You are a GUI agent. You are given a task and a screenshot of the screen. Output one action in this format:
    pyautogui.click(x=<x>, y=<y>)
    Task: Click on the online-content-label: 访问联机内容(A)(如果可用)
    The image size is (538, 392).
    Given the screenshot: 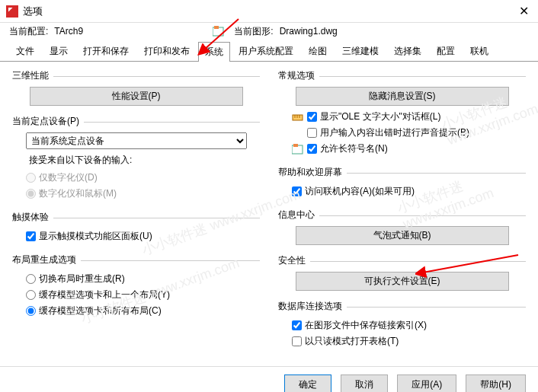 What is the action you would take?
    pyautogui.click(x=360, y=192)
    